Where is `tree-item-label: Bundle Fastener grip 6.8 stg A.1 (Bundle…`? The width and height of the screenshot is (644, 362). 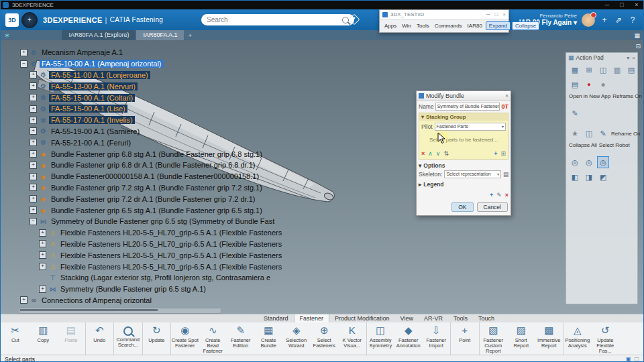
tree-item-label: Bundle Fastener grip 6.8 stg A.1 (Bundle… is located at coordinates (157, 154).